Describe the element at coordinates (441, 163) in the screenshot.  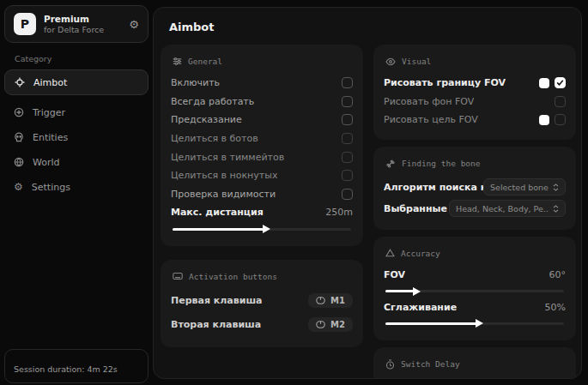
I see `card-header-label: Finding the bone` at that location.